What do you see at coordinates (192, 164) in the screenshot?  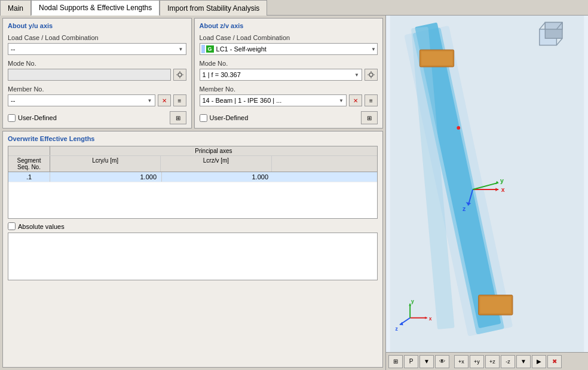 I see `table-header-row2: Segment Seq. No. Lcry/u [m] Lcrz/v [m]` at bounding box center [192, 164].